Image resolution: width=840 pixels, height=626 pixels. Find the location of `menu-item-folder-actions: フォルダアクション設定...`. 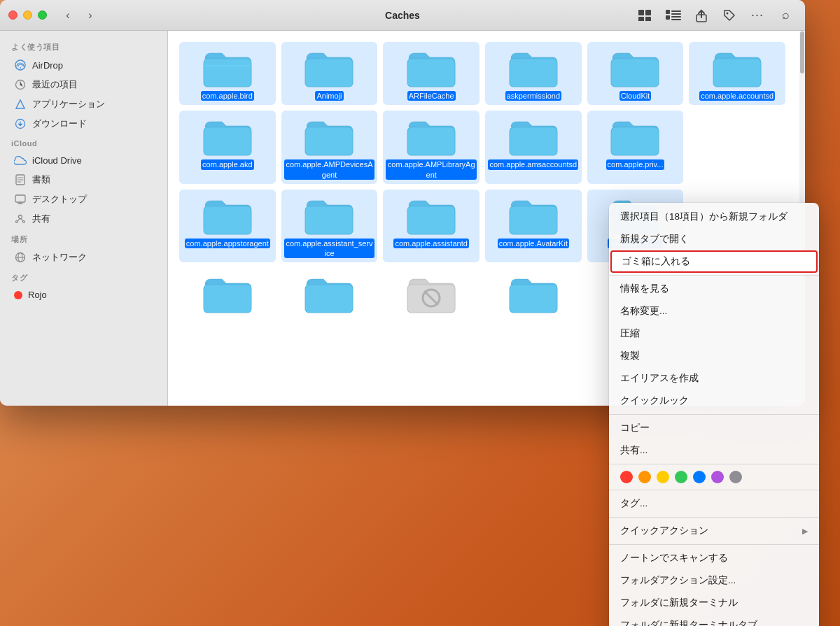

menu-item-folder-actions: フォルダアクション設定... is located at coordinates (714, 581).